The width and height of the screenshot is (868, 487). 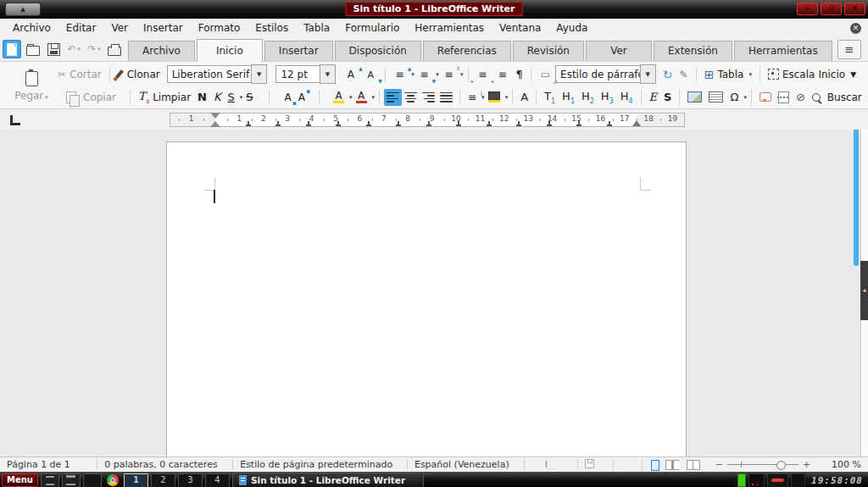 I want to click on tab-disposicion: Disposición, so click(x=378, y=51).